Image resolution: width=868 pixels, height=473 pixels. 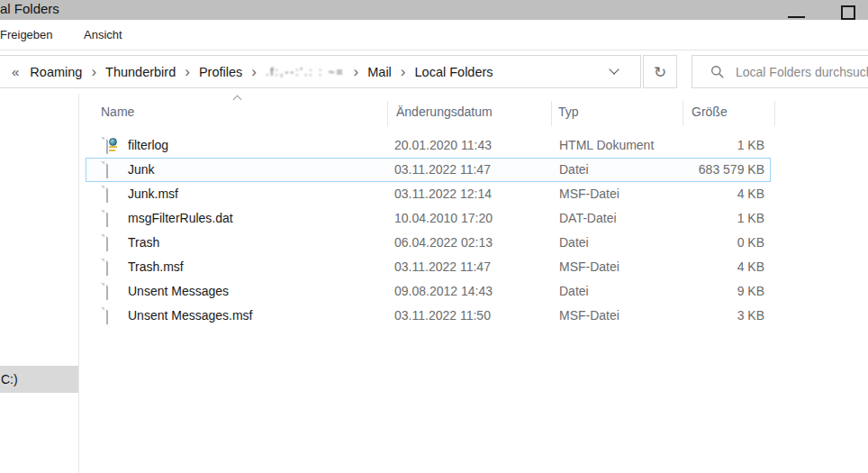 I want to click on titlebar: al Folders, so click(x=434, y=10).